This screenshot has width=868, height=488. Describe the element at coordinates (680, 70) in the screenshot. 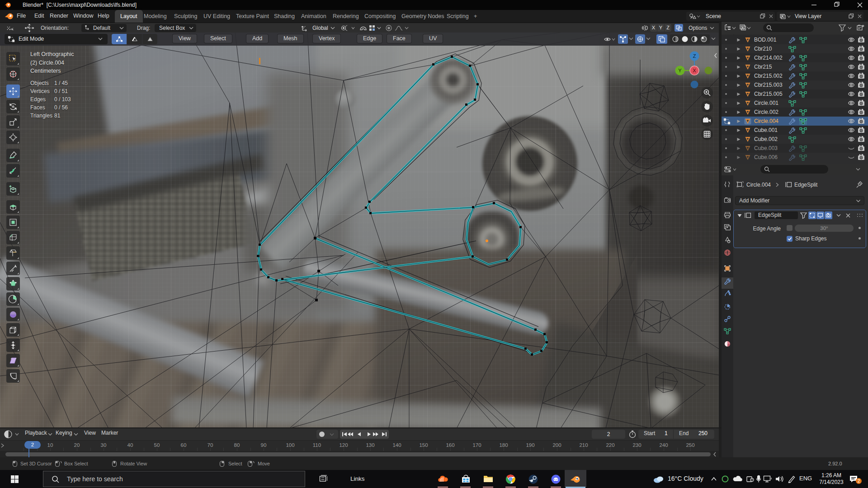

I see `svg-text: Y` at that location.